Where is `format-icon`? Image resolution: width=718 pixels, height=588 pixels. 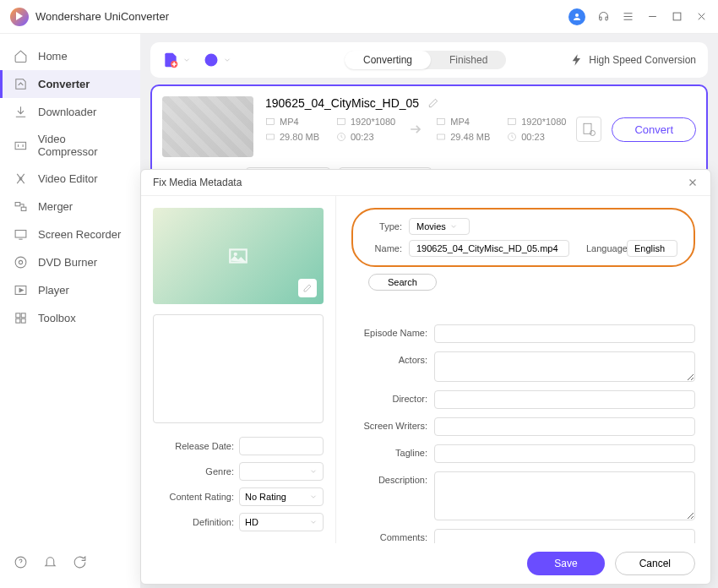
format-icon is located at coordinates (270, 122).